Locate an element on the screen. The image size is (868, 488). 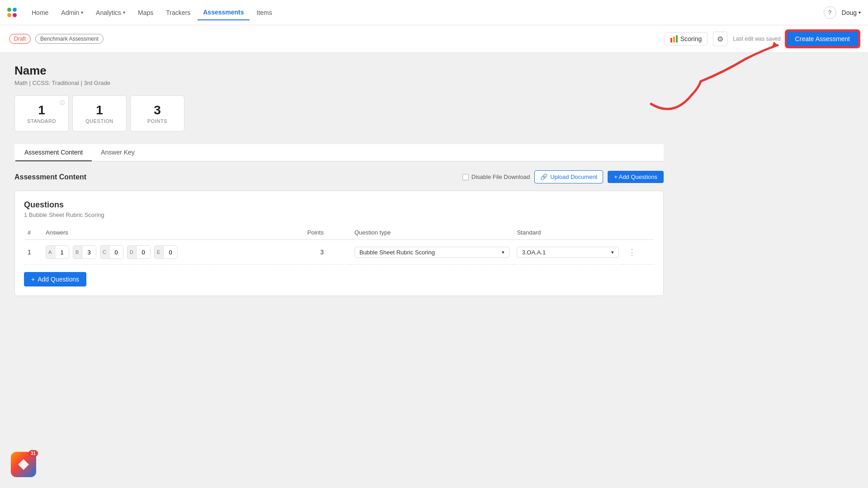
question-type-value: Bubble Sheet Rubric Scoring is located at coordinates (397, 252).